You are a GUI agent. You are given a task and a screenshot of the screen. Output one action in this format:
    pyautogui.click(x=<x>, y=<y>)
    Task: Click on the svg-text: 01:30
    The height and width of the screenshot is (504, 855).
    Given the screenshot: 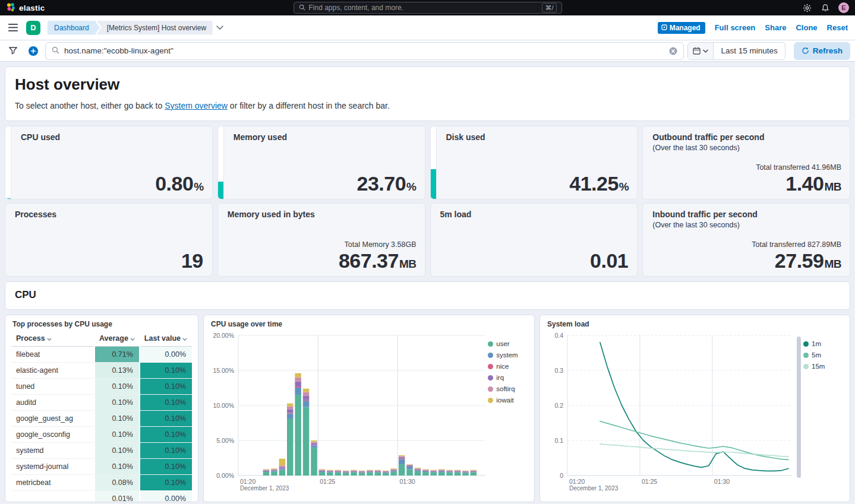 What is the action you would take?
    pyautogui.click(x=722, y=481)
    